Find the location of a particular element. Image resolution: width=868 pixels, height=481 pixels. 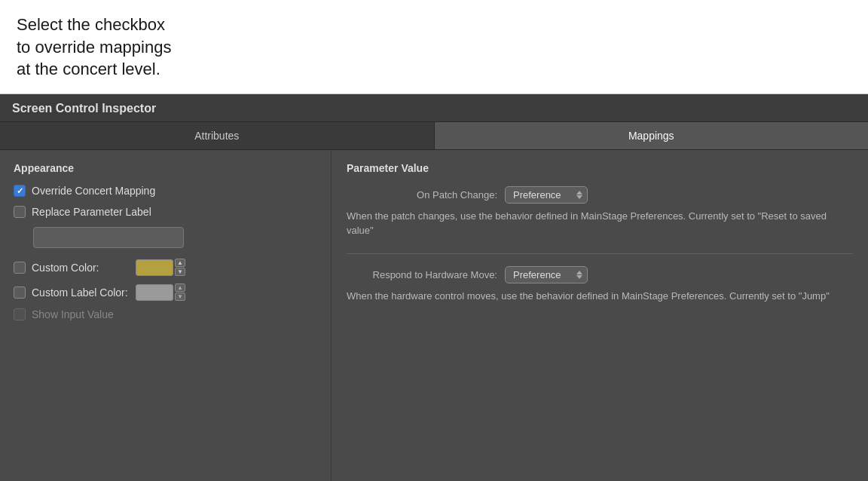

on-patch-change-dropdown: Preference is located at coordinates (546, 195).